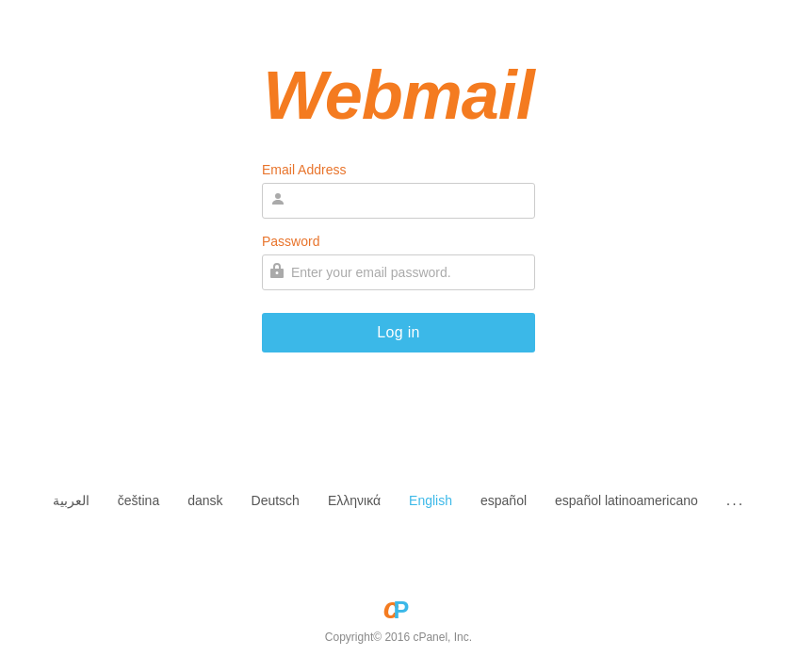  I want to click on lang-english: English, so click(431, 500).